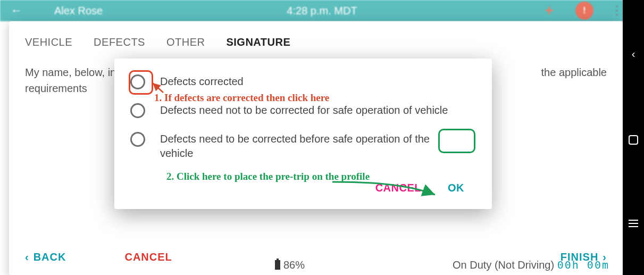 Image resolution: width=644 pixels, height=275 pixels. Describe the element at coordinates (309, 146) in the screenshot. I see `option-label: Defects need to be corrected before safe…` at that location.